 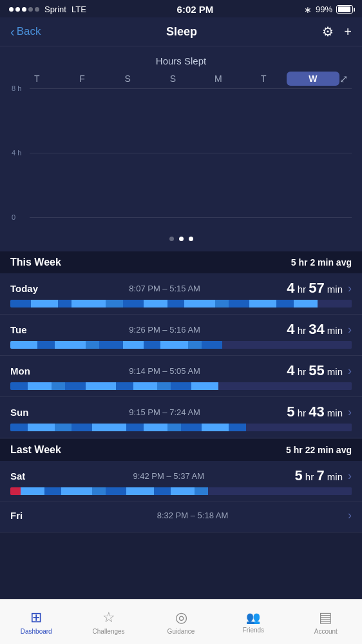 I want to click on nav-actions: ⚙ +, so click(x=337, y=32).